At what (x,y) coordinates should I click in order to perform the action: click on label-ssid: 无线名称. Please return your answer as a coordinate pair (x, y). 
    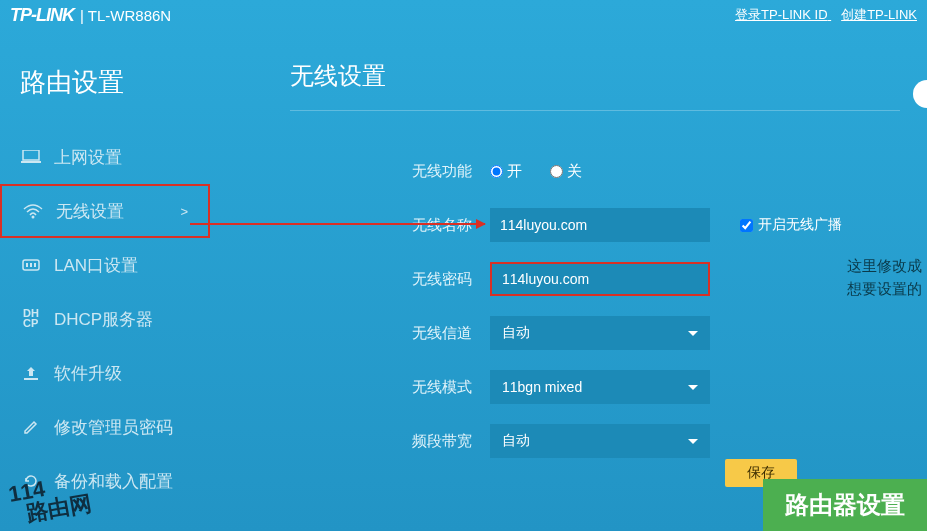
    Looking at the image, I should click on (390, 226).